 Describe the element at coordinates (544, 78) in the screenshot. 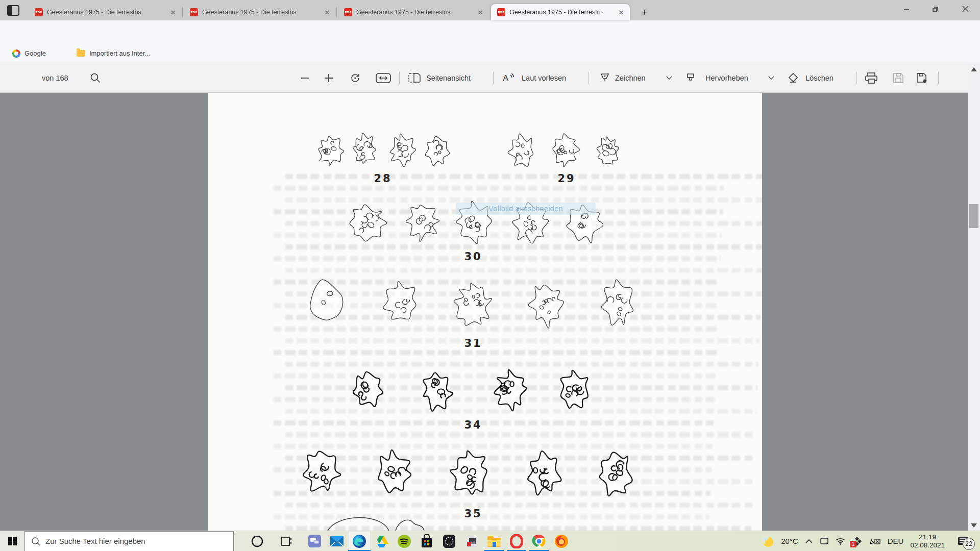

I see `read-aloud-label: Laut vorlesen` at that location.